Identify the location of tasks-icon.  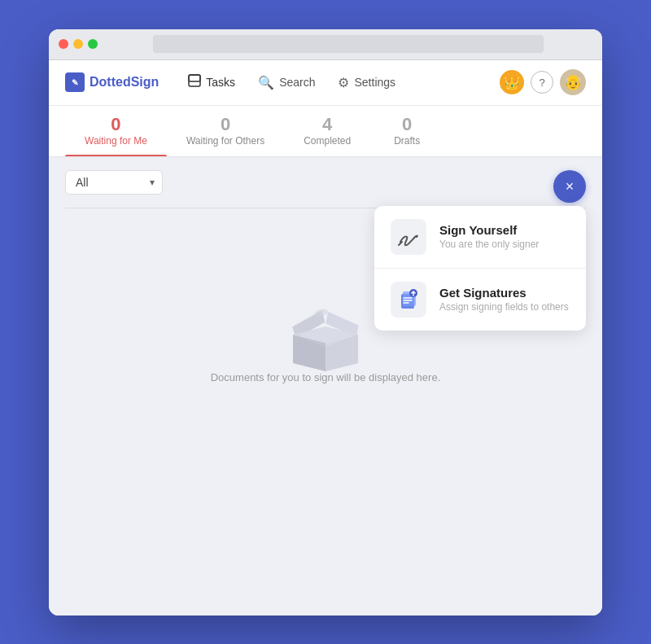
(194, 82).